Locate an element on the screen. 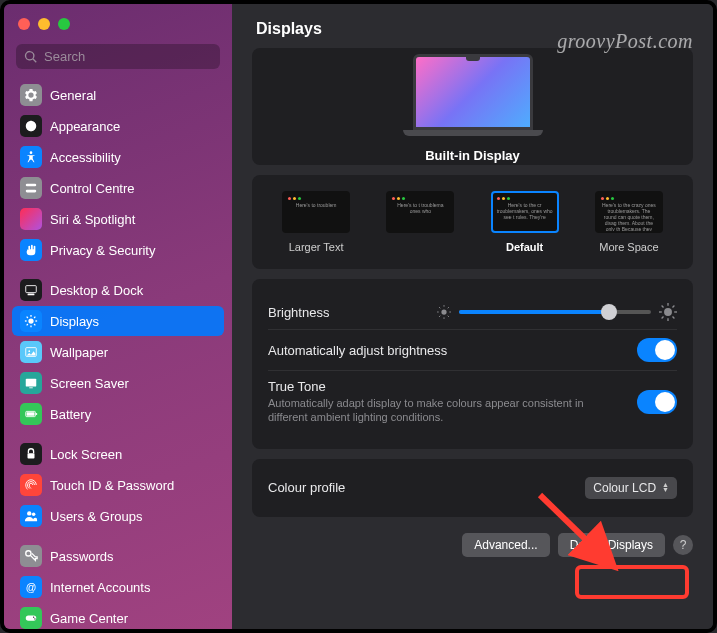  truetone-sub: Automatically adapt display to make colo… is located at coordinates (438, 410).